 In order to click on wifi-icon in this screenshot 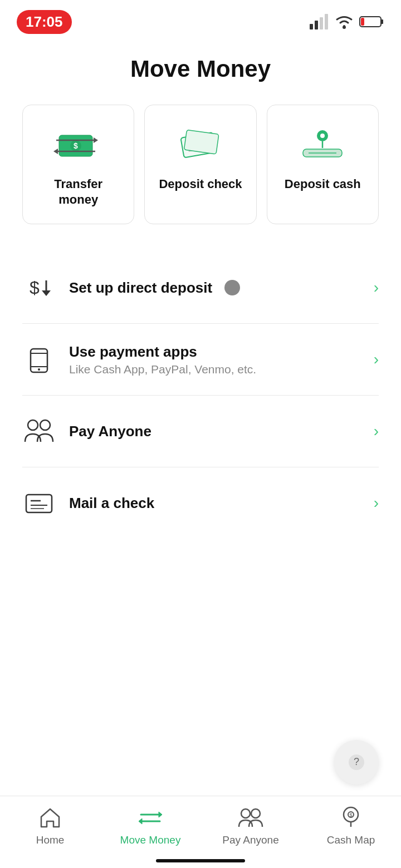, I will do `click(344, 22)`.